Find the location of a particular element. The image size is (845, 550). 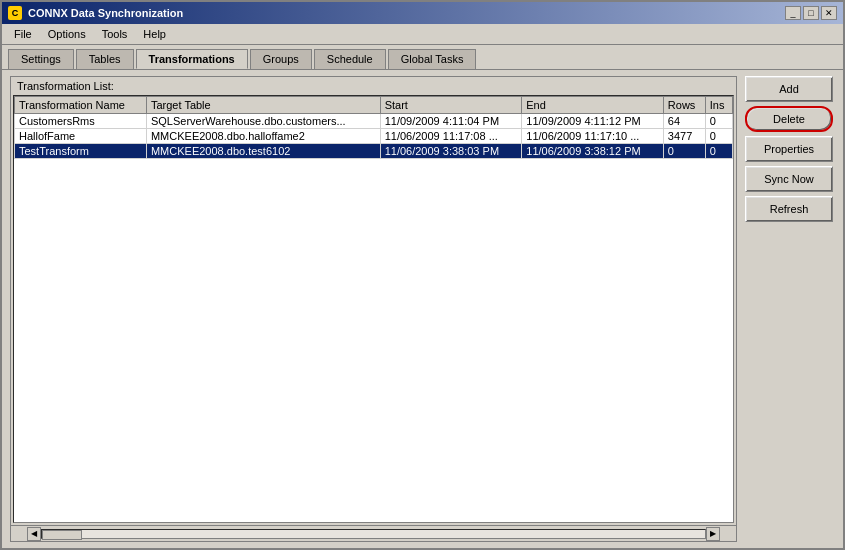

table-cell-4: 64 is located at coordinates (684, 122).